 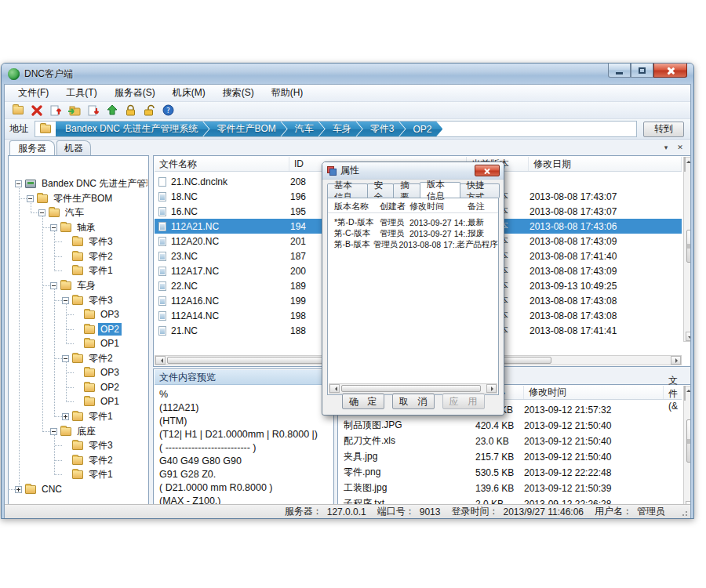 I want to click on minimize-button, so click(x=620, y=71).